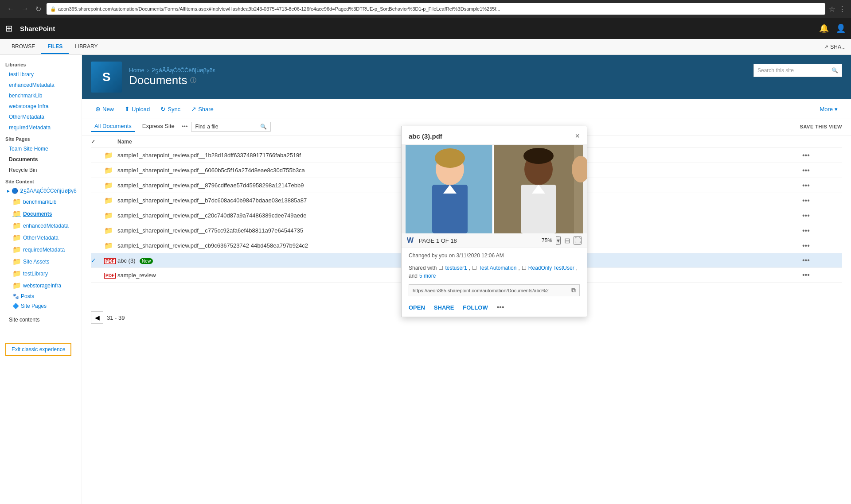 Image resolution: width=851 pixels, height=504 pixels. I want to click on user-icon: 👤, so click(841, 28).